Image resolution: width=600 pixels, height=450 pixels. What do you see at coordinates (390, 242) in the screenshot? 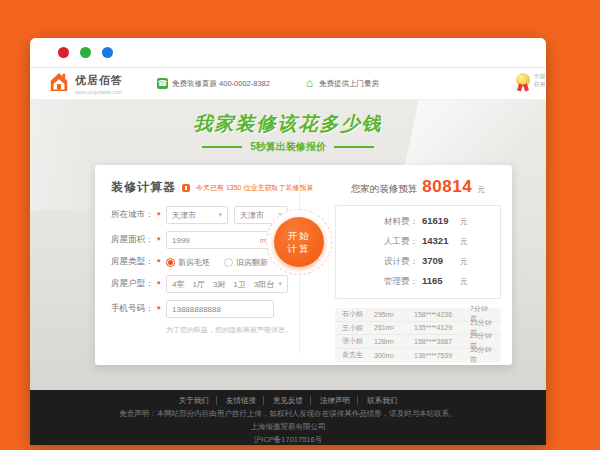
I see `cost-label: 人工费：` at bounding box center [390, 242].